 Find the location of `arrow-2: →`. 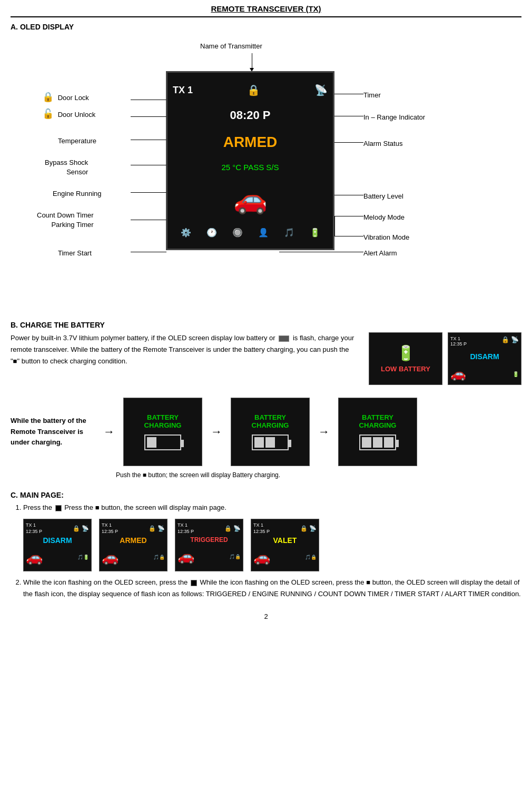

arrow-2: → is located at coordinates (216, 432).